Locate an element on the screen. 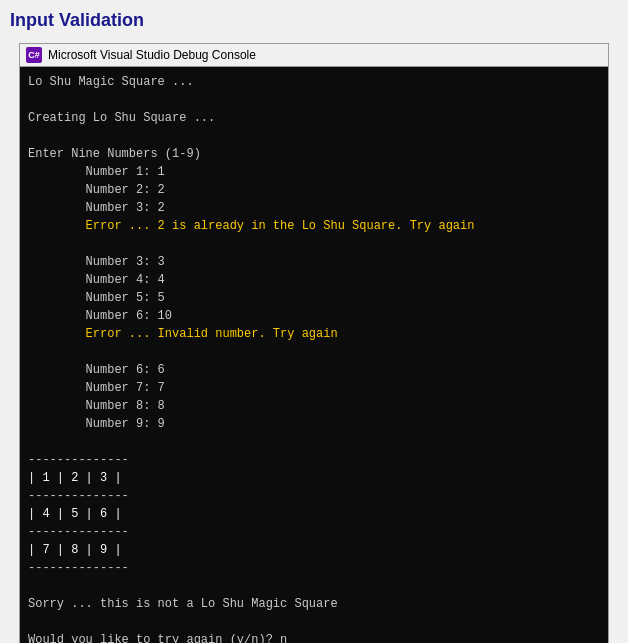 The height and width of the screenshot is (643, 628). console-line: | 1 | 2 | 3 | is located at coordinates (314, 478).